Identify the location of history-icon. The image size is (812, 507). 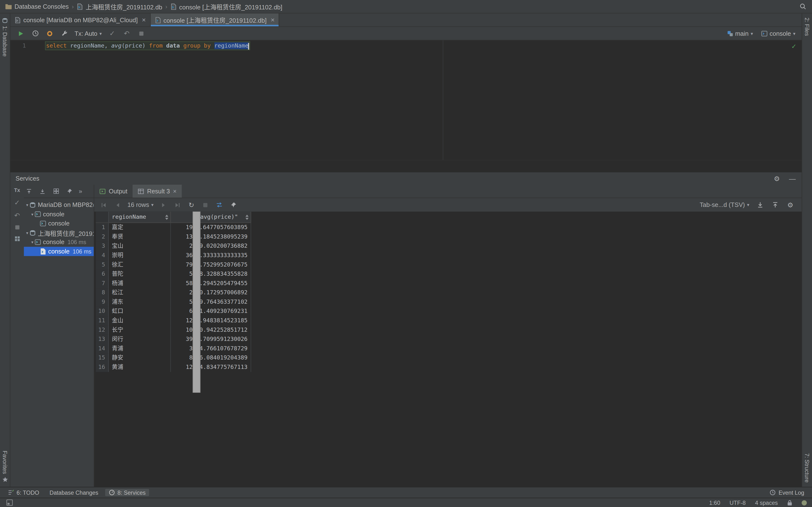
(35, 34).